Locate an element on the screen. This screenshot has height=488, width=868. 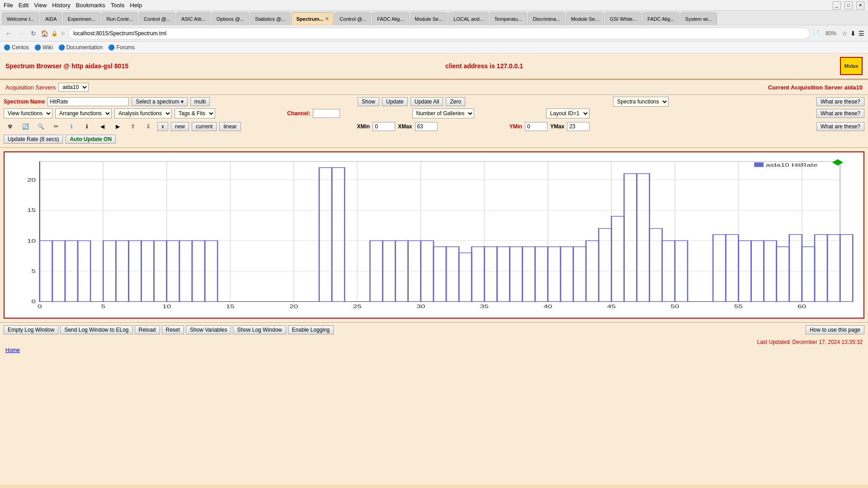
browser-tab-3: Run Contr... is located at coordinates (119, 19).